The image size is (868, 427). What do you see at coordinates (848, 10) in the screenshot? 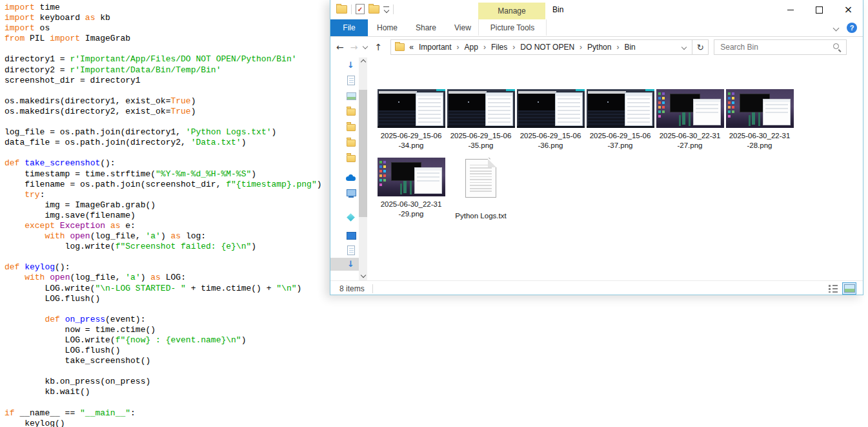
I see `close-button: ×` at bounding box center [848, 10].